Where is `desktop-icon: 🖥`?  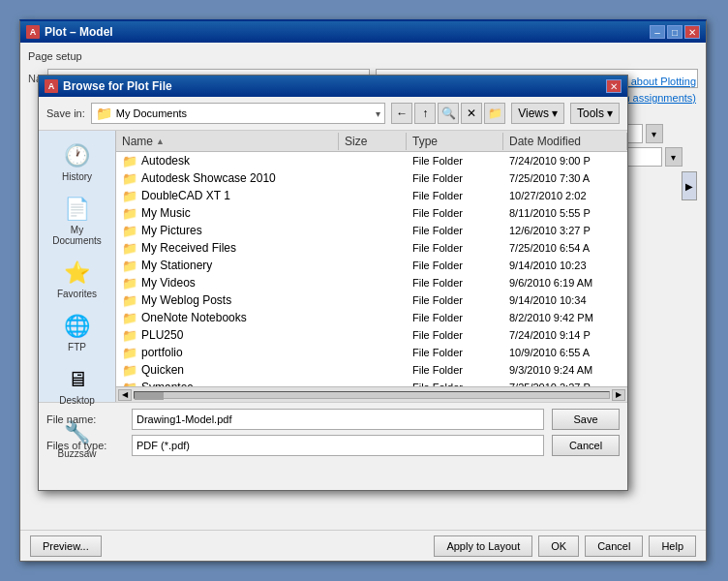 desktop-icon: 🖥 is located at coordinates (77, 380).